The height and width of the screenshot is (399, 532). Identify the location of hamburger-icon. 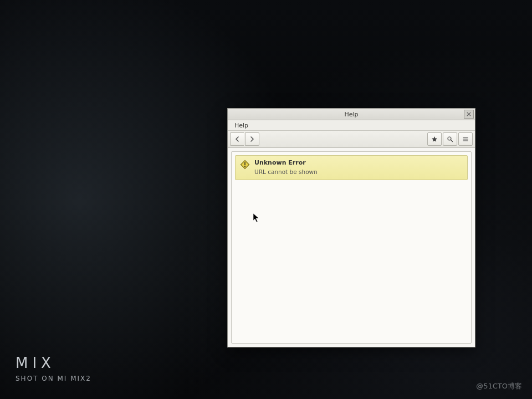
(466, 139).